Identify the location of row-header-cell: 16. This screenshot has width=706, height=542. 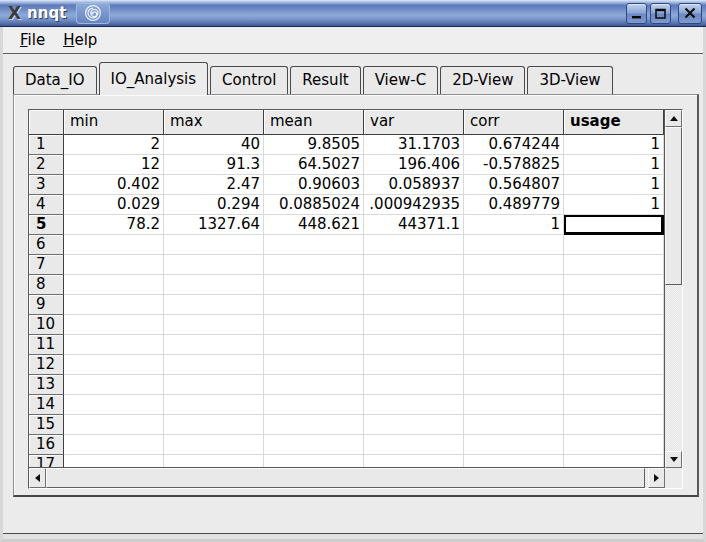
(46, 445).